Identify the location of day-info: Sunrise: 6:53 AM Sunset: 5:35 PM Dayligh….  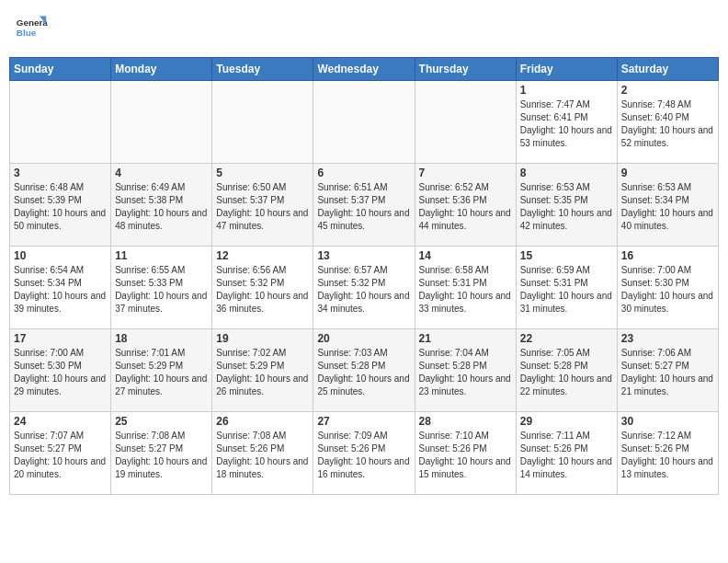
(566, 207).